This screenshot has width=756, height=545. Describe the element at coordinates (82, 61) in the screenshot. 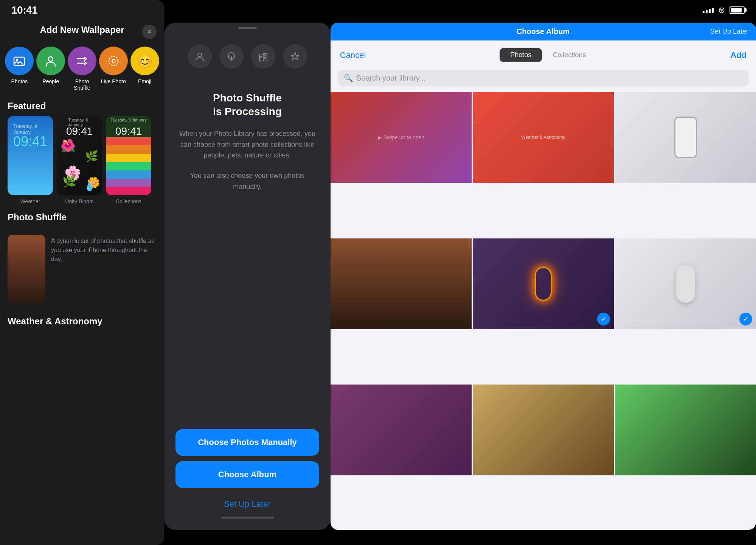

I see `photo-shuffle-icon` at that location.